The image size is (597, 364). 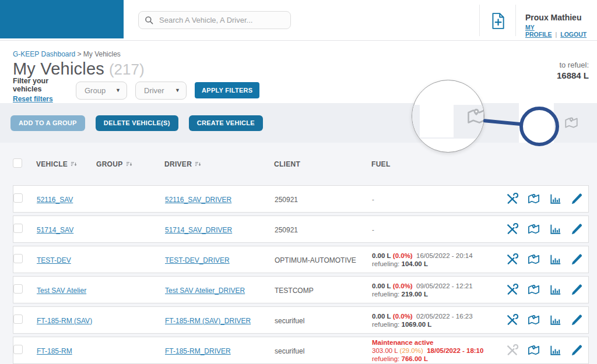 What do you see at coordinates (301, 290) in the screenshot?
I see `table-row: Test SAV Atelier Test SAV Atelier_DRIVER…` at bounding box center [301, 290].